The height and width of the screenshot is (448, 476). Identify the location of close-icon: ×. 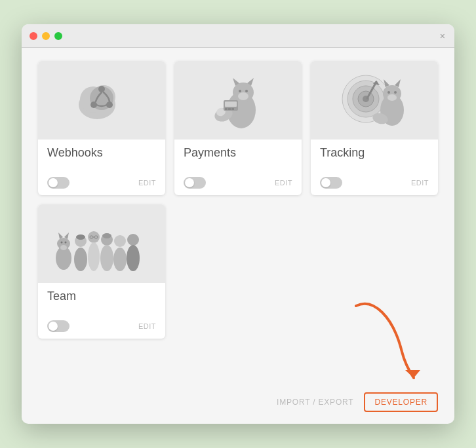
(443, 36).